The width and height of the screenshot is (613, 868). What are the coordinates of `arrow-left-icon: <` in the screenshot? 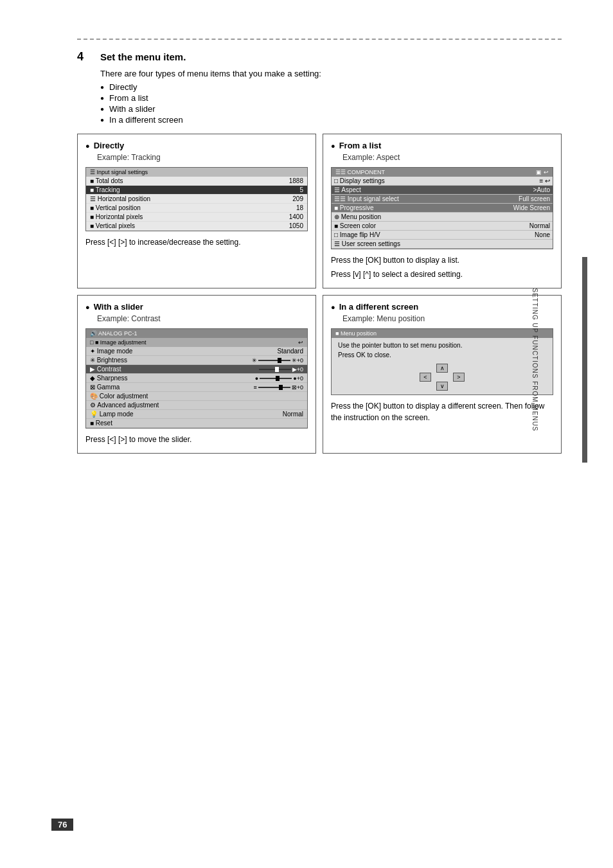 It's located at (425, 377).